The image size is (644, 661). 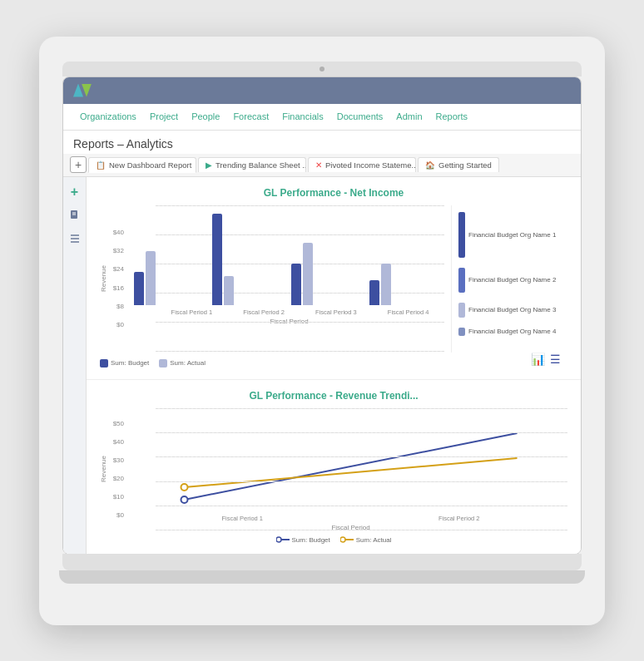 What do you see at coordinates (322, 577) in the screenshot?
I see `laptop-bottom` at bounding box center [322, 577].